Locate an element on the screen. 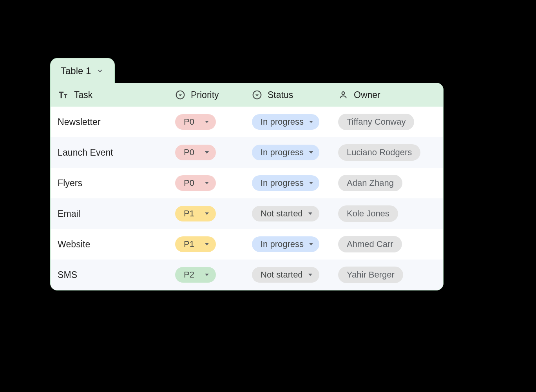 The width and height of the screenshot is (536, 392). column-header-priority: Priority is located at coordinates (206, 95).